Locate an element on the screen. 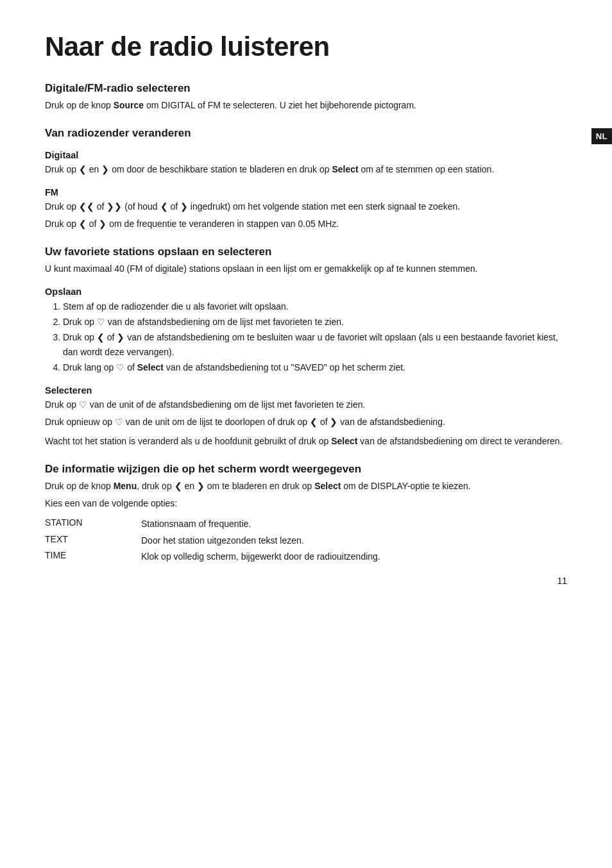 This screenshot has height=868, width=612. section-heading-favoriete: Uw favoriete stations opslaan en selecte… is located at coordinates (306, 252).